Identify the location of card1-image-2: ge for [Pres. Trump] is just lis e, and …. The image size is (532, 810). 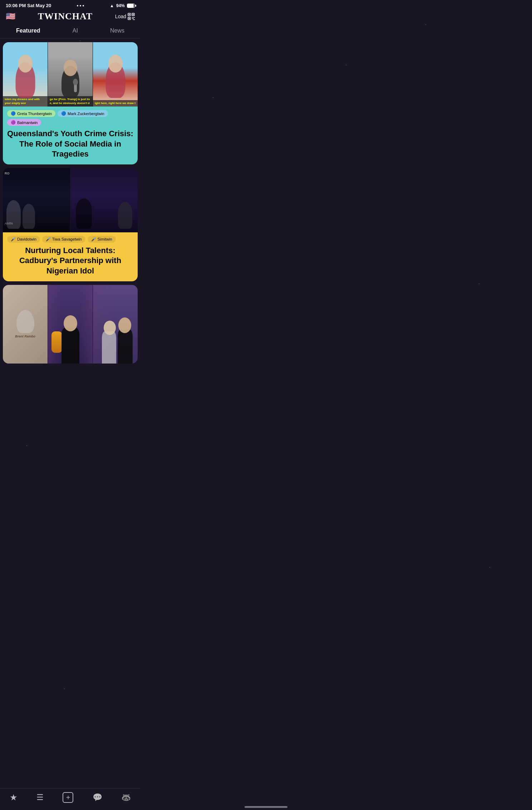
(70, 74).